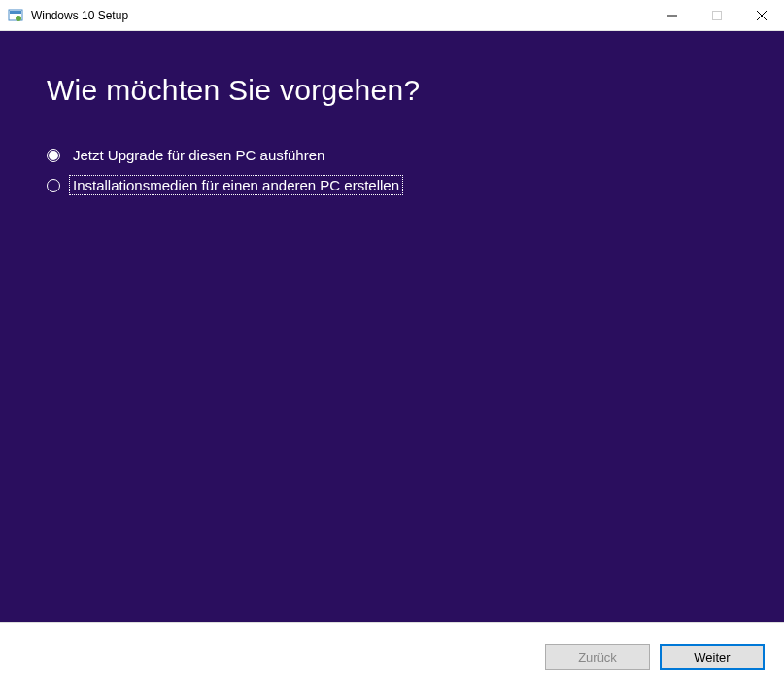  Describe the element at coordinates (717, 16) in the screenshot. I see `maximize-button` at that location.